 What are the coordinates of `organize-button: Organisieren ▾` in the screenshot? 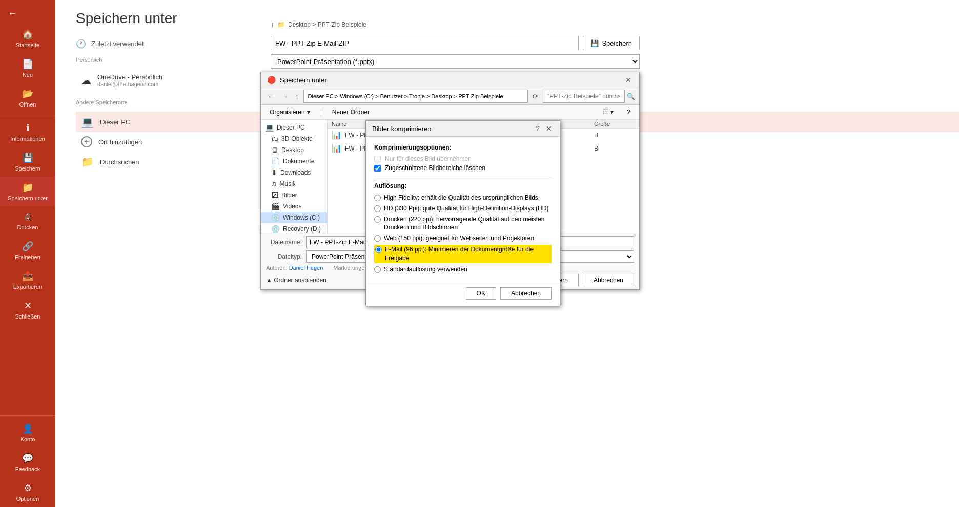 It's located at (290, 112).